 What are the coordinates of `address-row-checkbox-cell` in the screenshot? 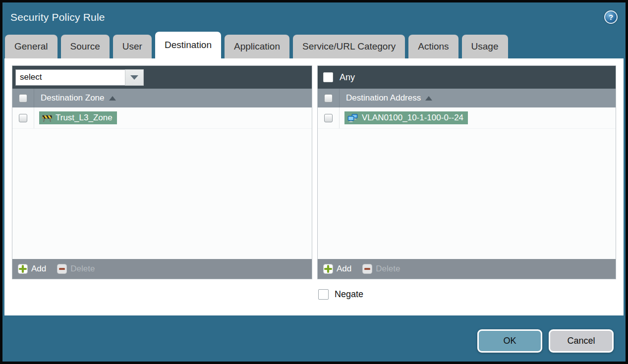 It's located at (329, 118).